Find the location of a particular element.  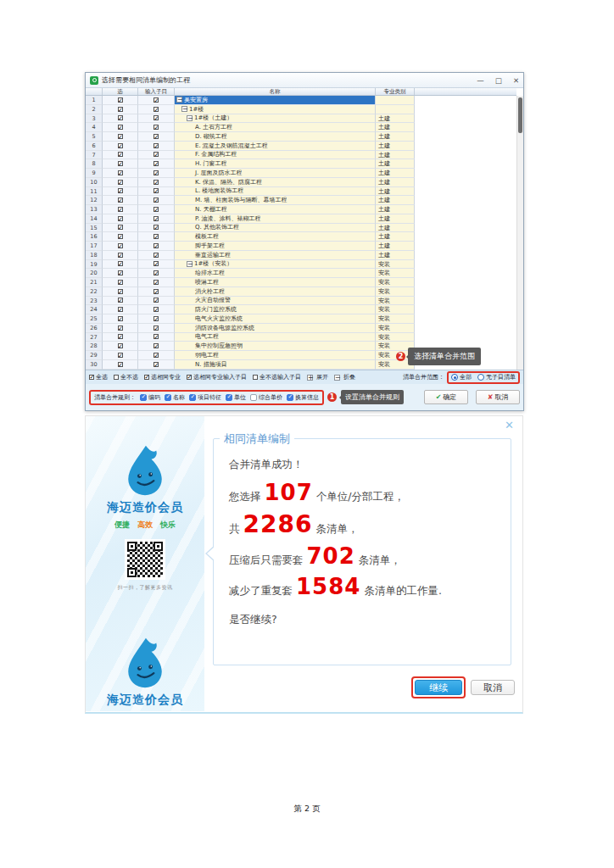

scrollbar-thumb is located at coordinates (521, 115).